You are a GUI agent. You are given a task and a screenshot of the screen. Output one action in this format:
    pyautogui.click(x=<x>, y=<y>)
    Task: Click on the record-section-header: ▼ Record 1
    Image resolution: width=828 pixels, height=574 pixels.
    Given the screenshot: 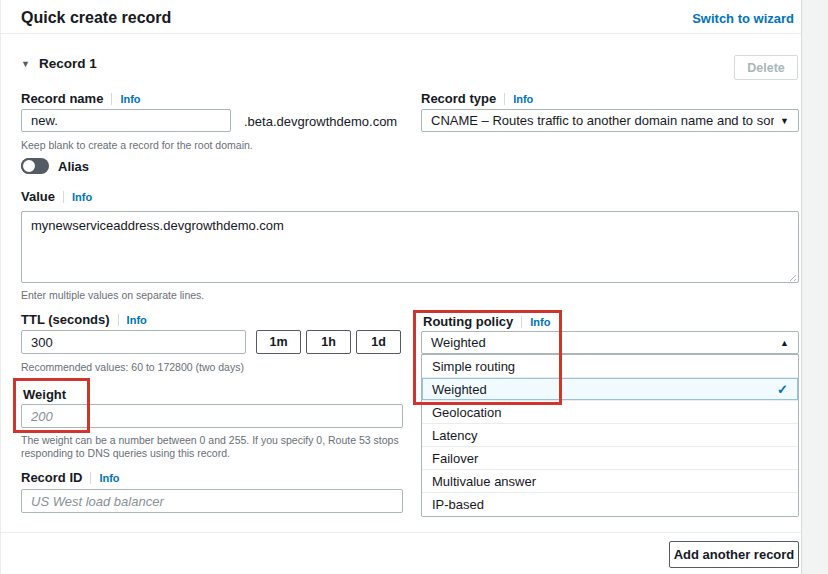 What is the action you would take?
    pyautogui.click(x=59, y=64)
    